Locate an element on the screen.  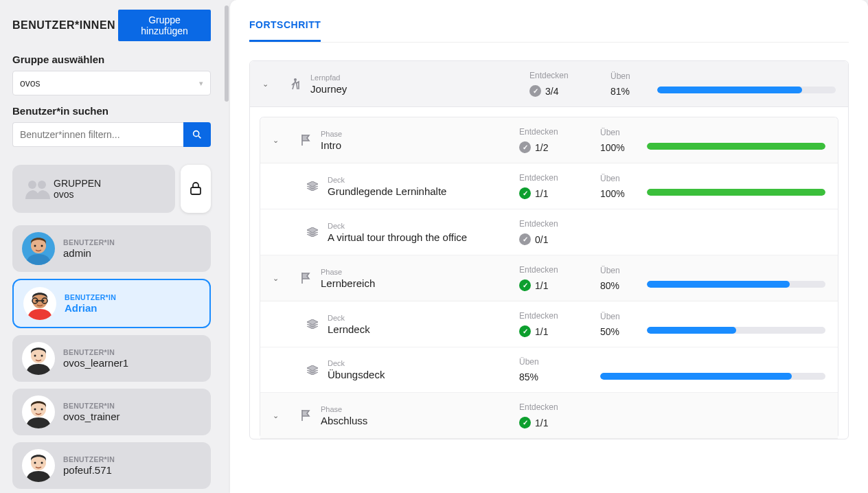
group-select-label: Gruppe auswählen is located at coordinates (111, 59).